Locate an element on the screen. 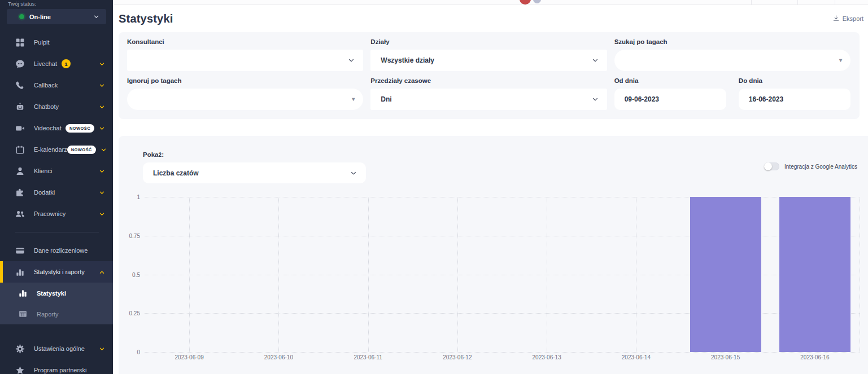 Image resolution: width=868 pixels, height=374 pixels. card-icon is located at coordinates (20, 250).